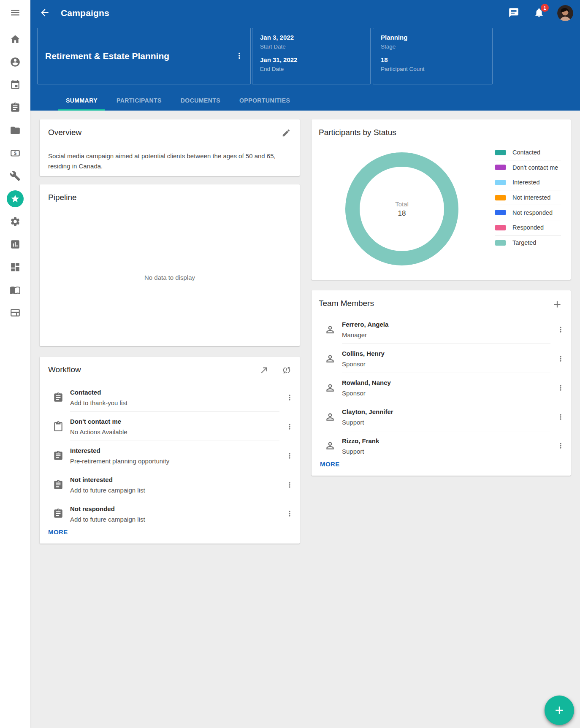 The image size is (580, 728). I want to click on tab-documents: DOCUMENTS, so click(201, 100).